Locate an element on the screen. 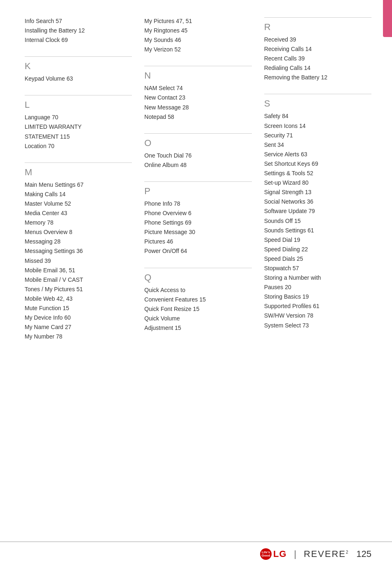  entry-2-1-12: Sounds Settings 61 is located at coordinates (318, 230).